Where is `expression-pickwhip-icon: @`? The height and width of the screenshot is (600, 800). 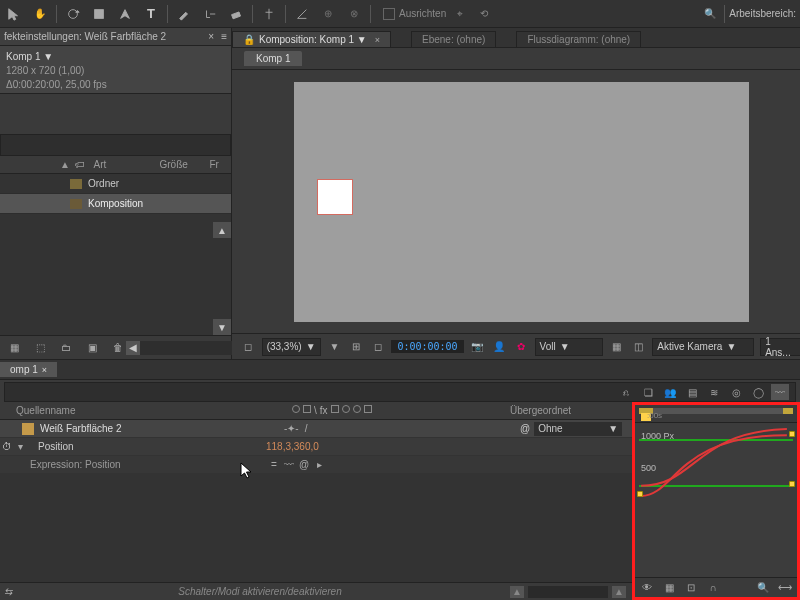 expression-pickwhip-icon: @ is located at coordinates (304, 465).